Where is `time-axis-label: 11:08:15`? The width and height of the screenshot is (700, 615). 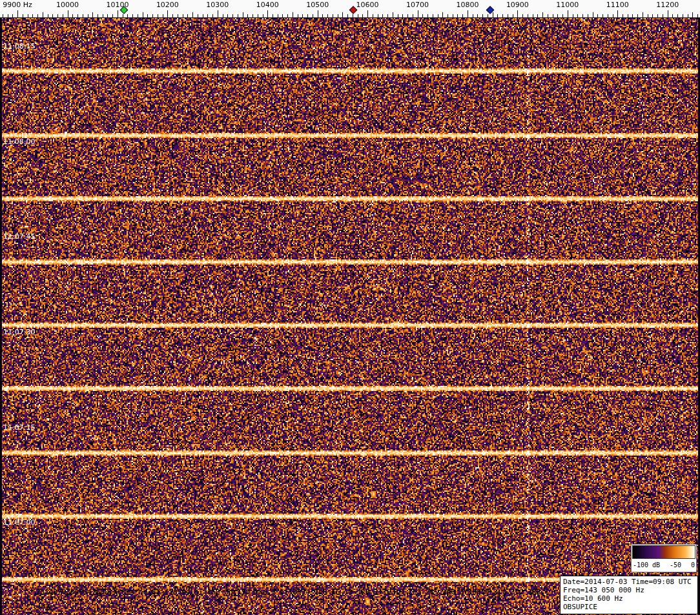
time-axis-label: 11:08:15 is located at coordinates (19, 46).